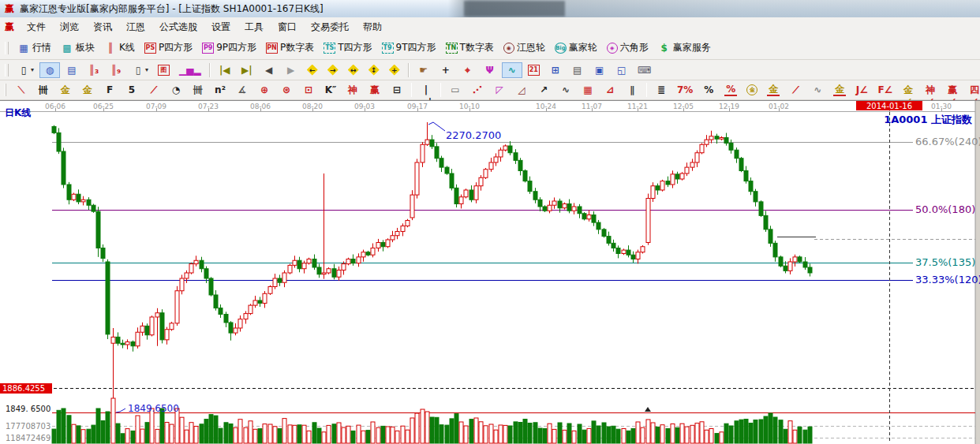 The width and height of the screenshot is (980, 444). Describe the element at coordinates (132, 90) in the screenshot. I see `spiral-5-button: 5` at that location.